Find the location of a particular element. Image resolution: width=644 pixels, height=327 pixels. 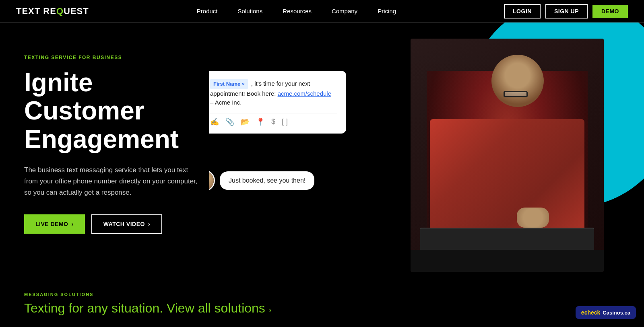

watch-video-label: WATCH VIDEO is located at coordinates (124, 224).